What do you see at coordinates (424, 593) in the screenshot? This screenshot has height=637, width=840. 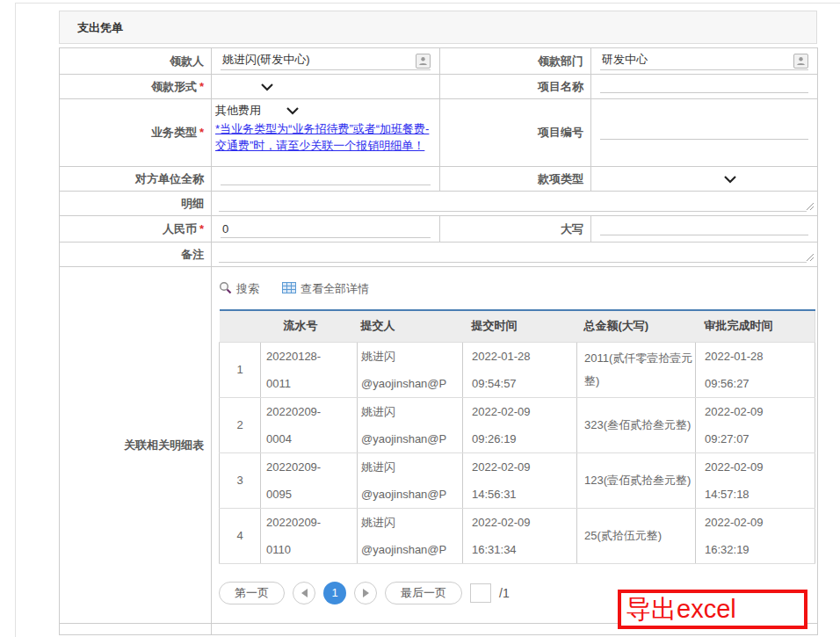 I see `last-page-button: 最后一页` at bounding box center [424, 593].